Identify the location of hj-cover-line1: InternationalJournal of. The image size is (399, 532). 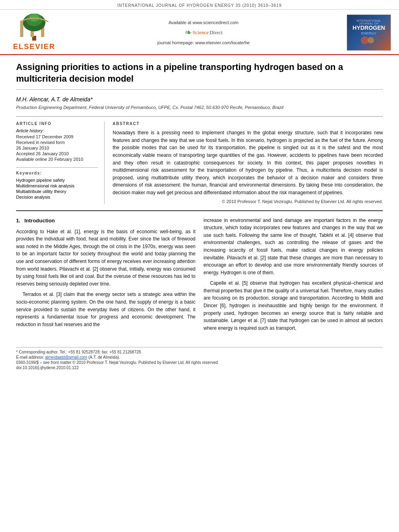
(369, 22).